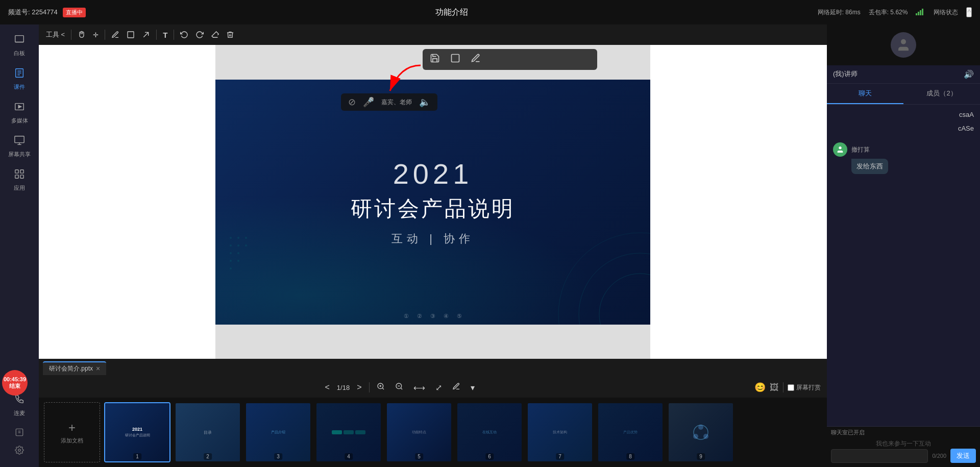 The image size is (980, 467). Describe the element at coordinates (19, 188) in the screenshot. I see `sidebar-item-apps-label: 应用` at that location.